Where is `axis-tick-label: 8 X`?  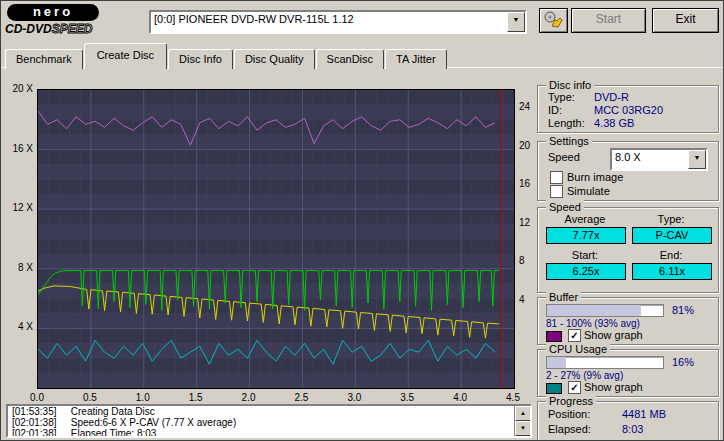 axis-tick-label: 8 X is located at coordinates (18, 268).